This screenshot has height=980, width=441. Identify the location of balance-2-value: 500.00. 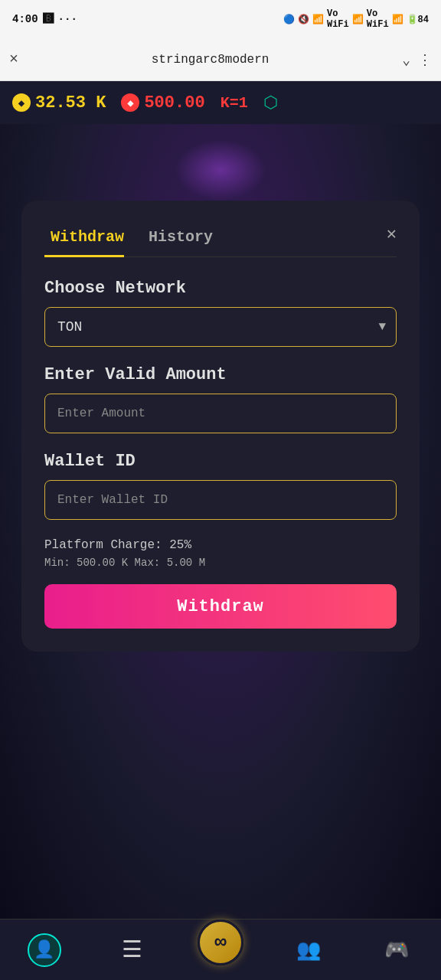
(175, 103).